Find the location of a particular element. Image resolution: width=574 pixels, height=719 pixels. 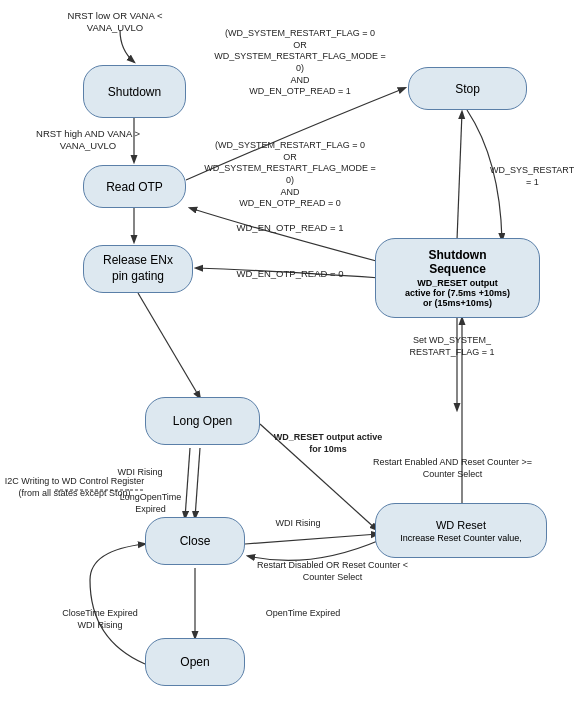

nrst-high-label: NRST high AND VANA > VANA_UVLO is located at coordinates (88, 140).